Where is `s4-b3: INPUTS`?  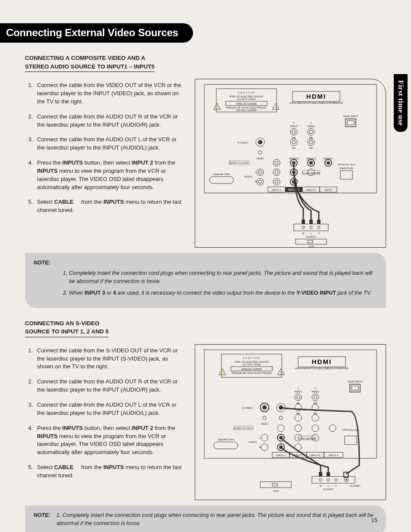 s4-b3: INPUTS is located at coordinates (47, 171).